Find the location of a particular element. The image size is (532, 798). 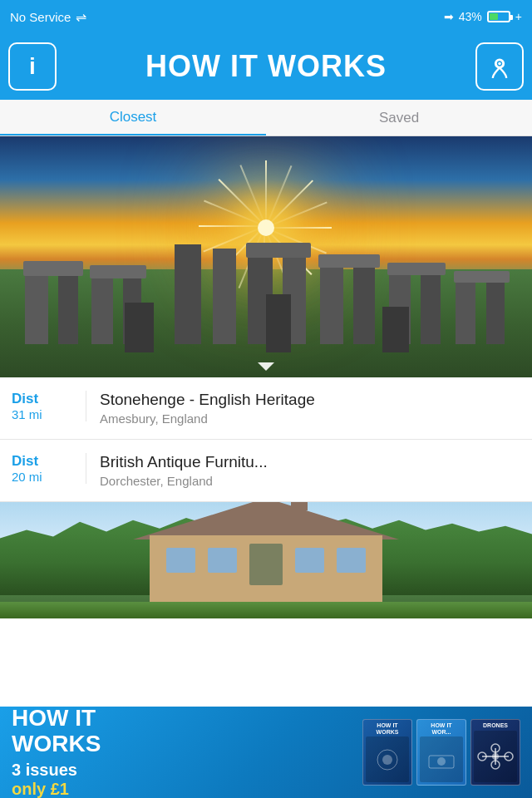

item-info-2: British Antique Furnitu... Dorchester, E… is located at coordinates (310, 470).